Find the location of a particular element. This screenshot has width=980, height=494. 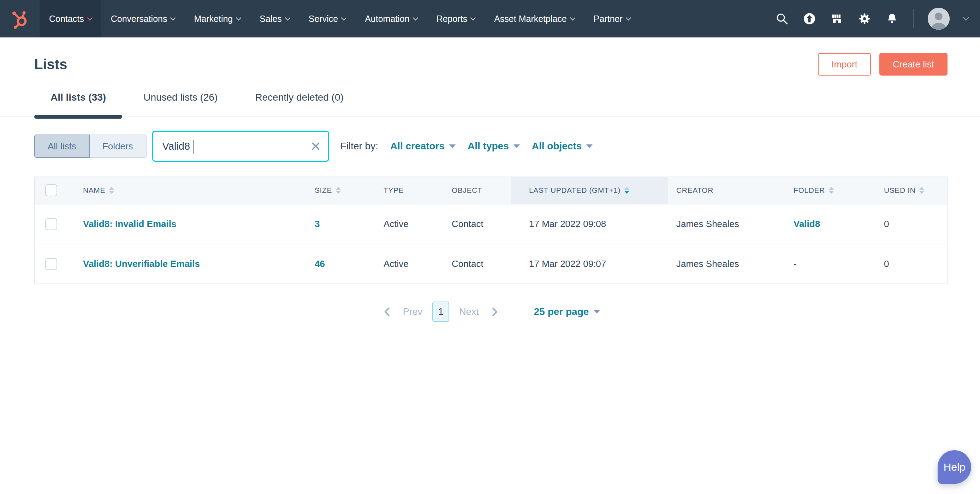

nav-divider is located at coordinates (913, 19).